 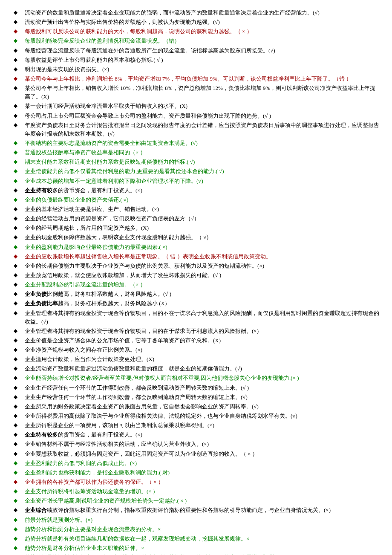 I want to click on statement-item: ◆企业滥用会计政策，应当作为会计政策变更处理。(X), so click(x=196, y=359).